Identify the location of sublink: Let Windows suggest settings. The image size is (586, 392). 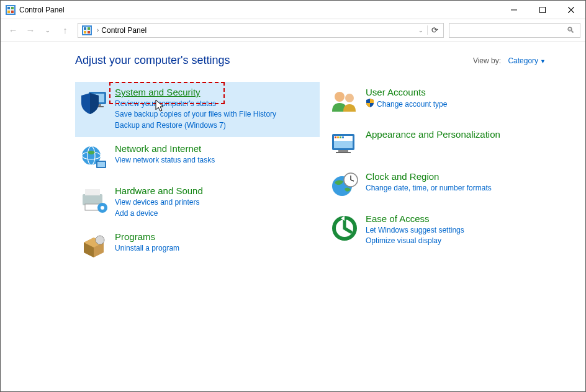
(466, 231).